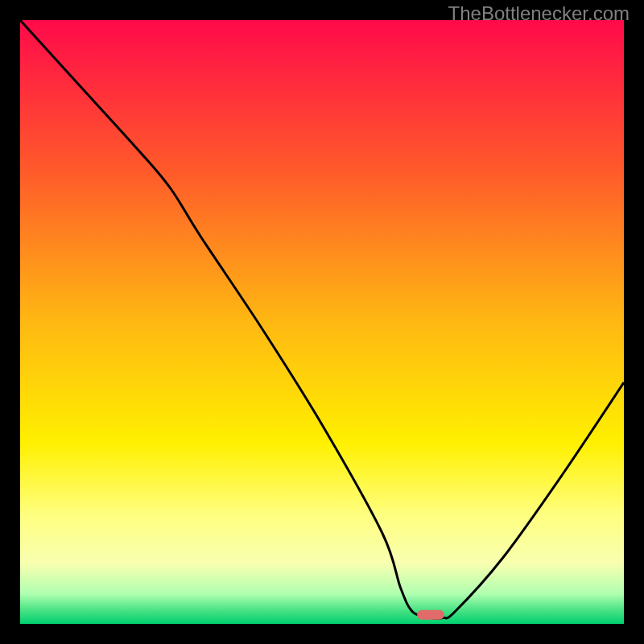 The image size is (644, 644). Describe the element at coordinates (539, 14) in the screenshot. I see `watermark-text: TheBottlenecker.com` at that location.